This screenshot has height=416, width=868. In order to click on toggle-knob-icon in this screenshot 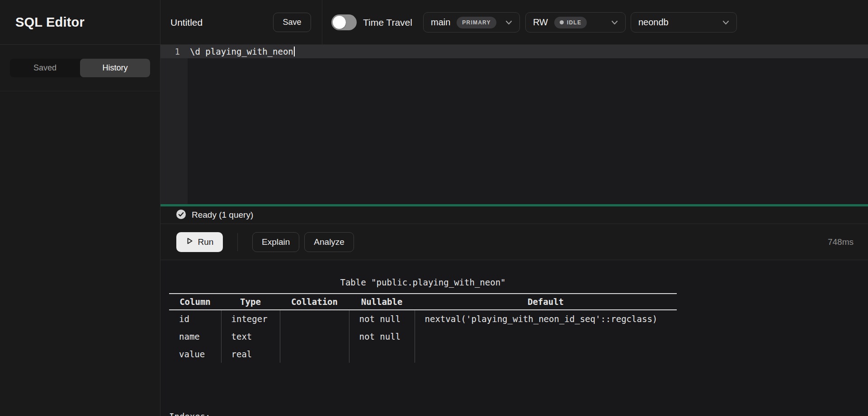, I will do `click(339, 23)`.